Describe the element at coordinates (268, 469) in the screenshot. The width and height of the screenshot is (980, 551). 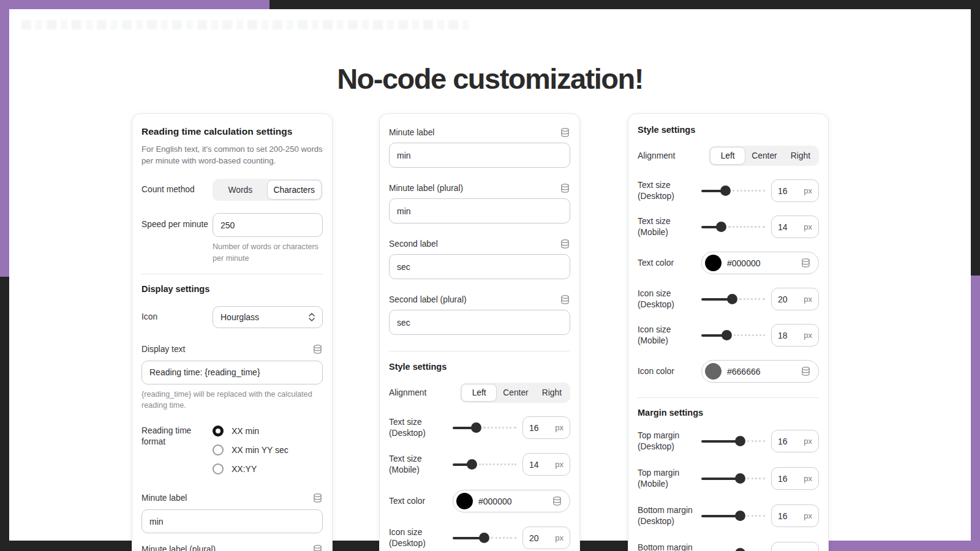
I see `format-option-xx-yy: XX:YY` at that location.